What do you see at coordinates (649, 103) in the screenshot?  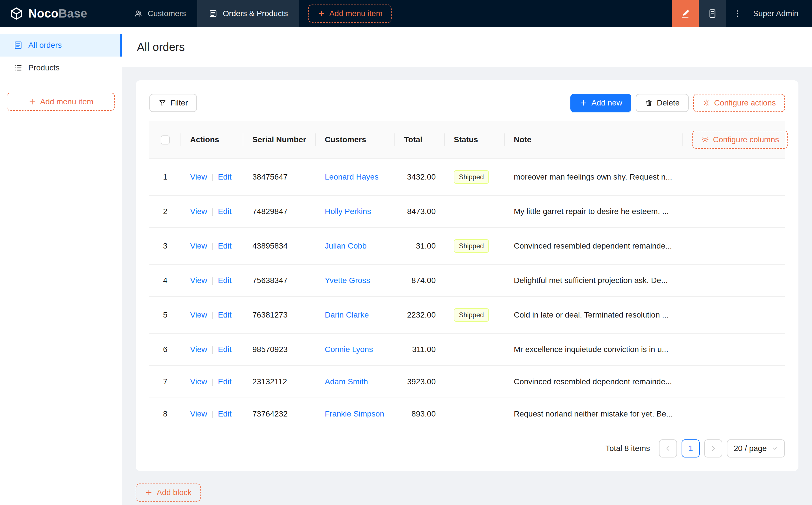 I see `trash-icon` at bounding box center [649, 103].